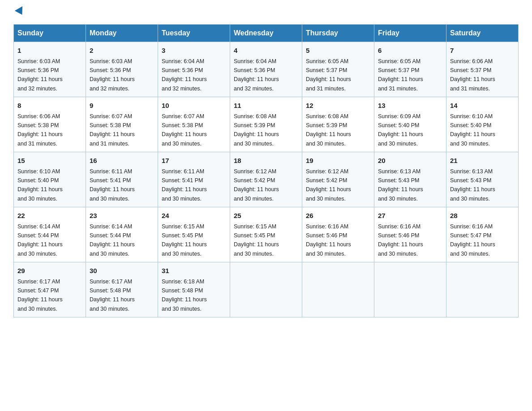 This screenshot has height=411, width=532. I want to click on calendar-day-cell: 22 Sunrise: 6:14 AMSunset: 5:44 PMDaylig…, so click(50, 235).